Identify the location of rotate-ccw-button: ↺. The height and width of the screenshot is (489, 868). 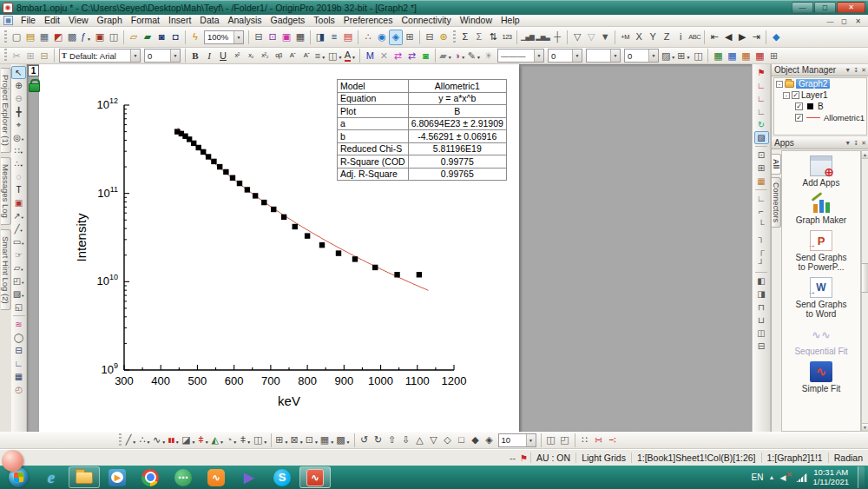
(365, 440).